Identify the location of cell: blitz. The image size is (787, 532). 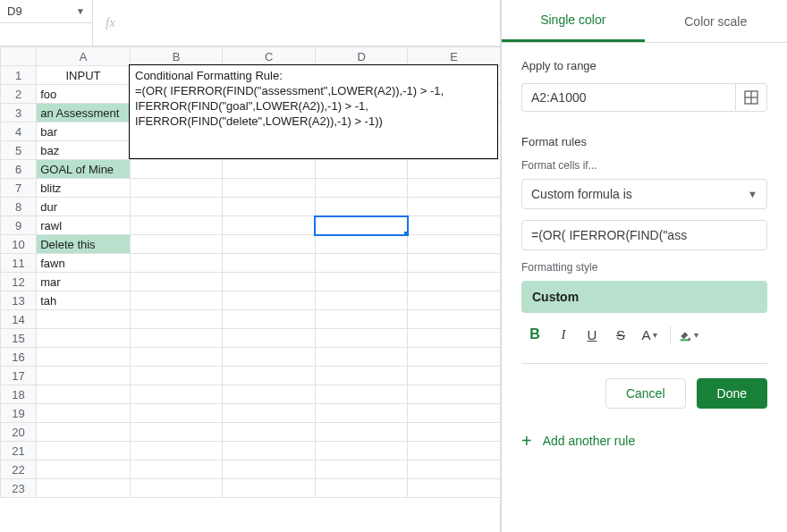
(84, 188).